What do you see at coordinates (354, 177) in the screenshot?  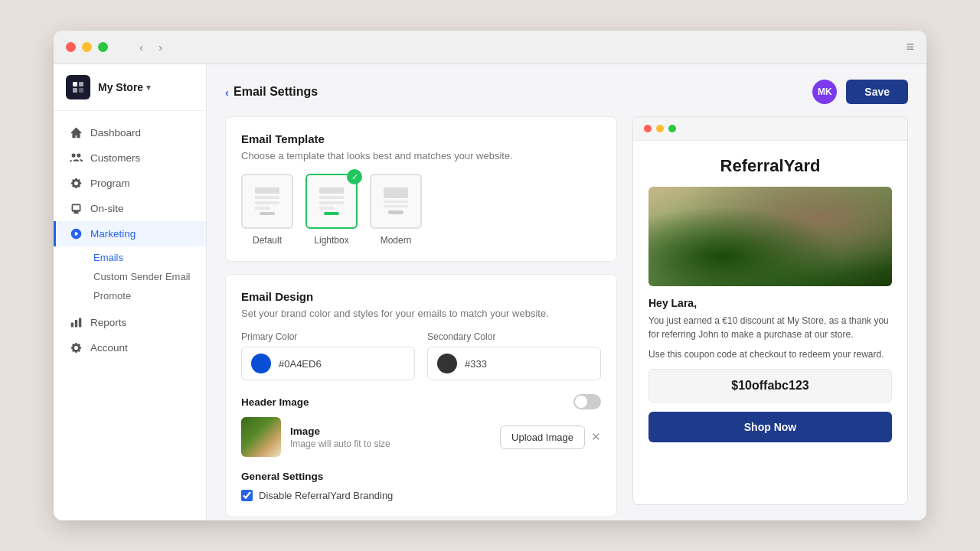 I see `template-check-lightbox: ✓` at bounding box center [354, 177].